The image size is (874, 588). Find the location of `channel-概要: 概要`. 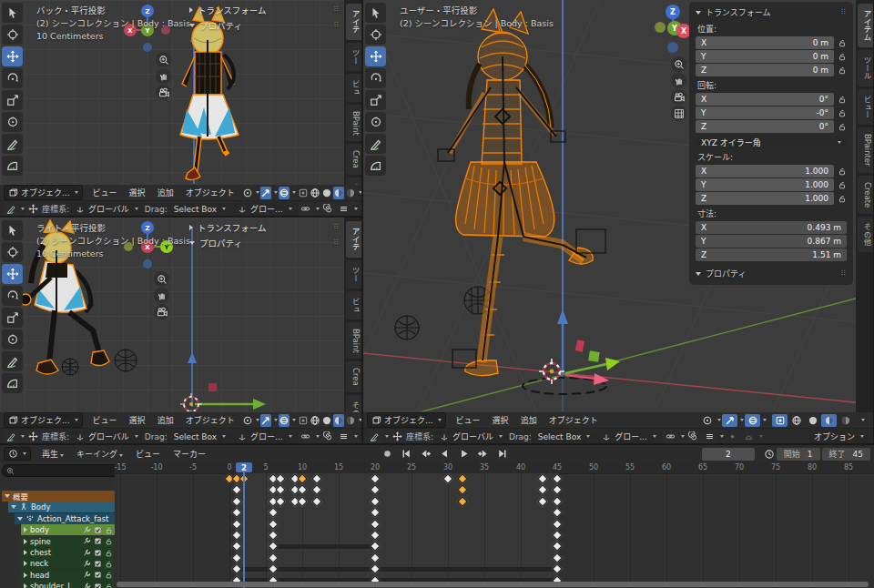

channel-概要: 概要 is located at coordinates (58, 496).